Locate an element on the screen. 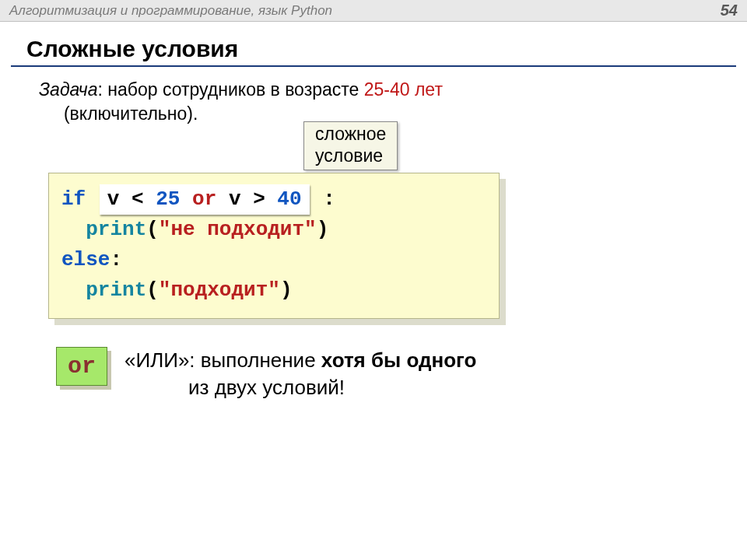 The width and height of the screenshot is (747, 560). str-ok: "подходит" is located at coordinates (219, 290).